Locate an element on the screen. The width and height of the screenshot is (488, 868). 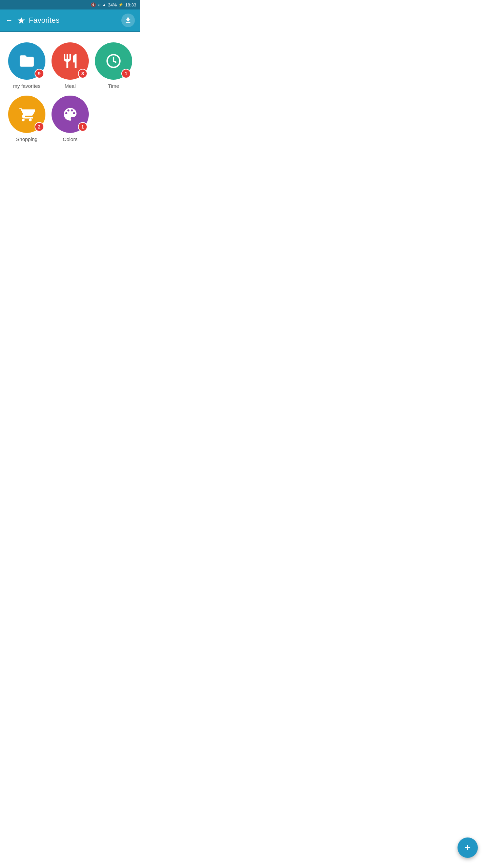
list-item: 1 Time is located at coordinates (114, 66).